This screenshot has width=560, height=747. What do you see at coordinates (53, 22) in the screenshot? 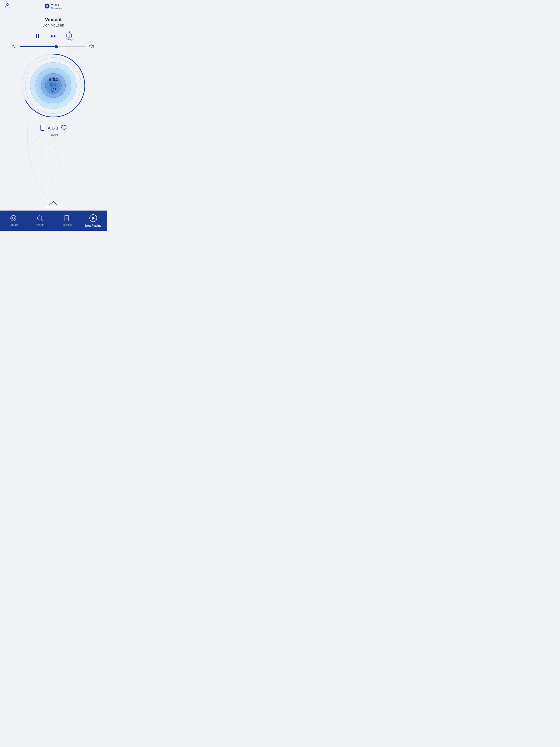
I see `song-info: Vincent Don McLean` at bounding box center [53, 22].